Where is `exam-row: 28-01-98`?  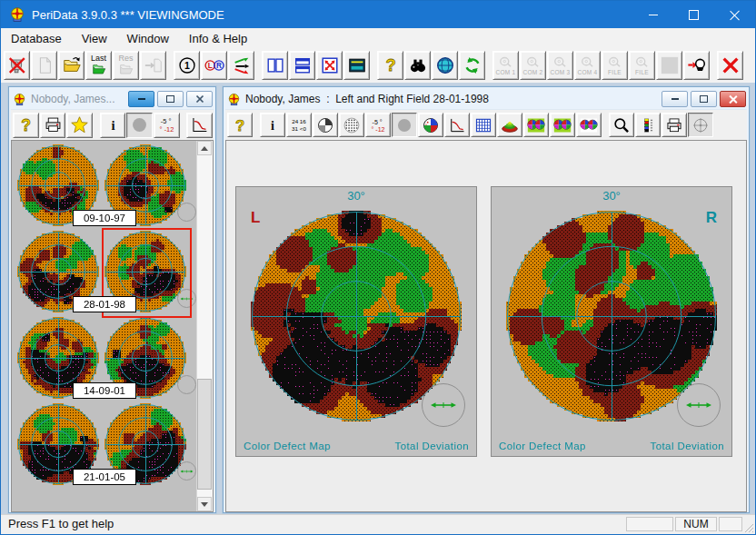 exam-row: 28-01-98 is located at coordinates (104, 274).